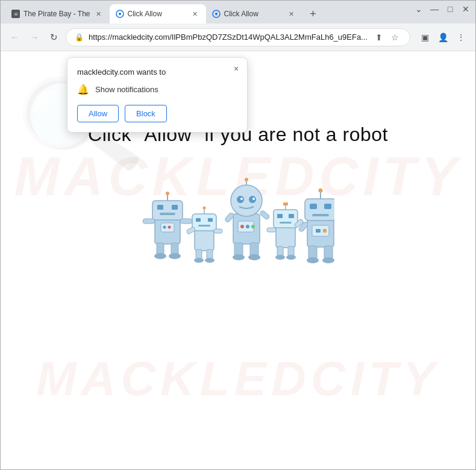  What do you see at coordinates (443, 37) in the screenshot?
I see `toolbar-icons: ▣ 👤 ⋮` at bounding box center [443, 37].